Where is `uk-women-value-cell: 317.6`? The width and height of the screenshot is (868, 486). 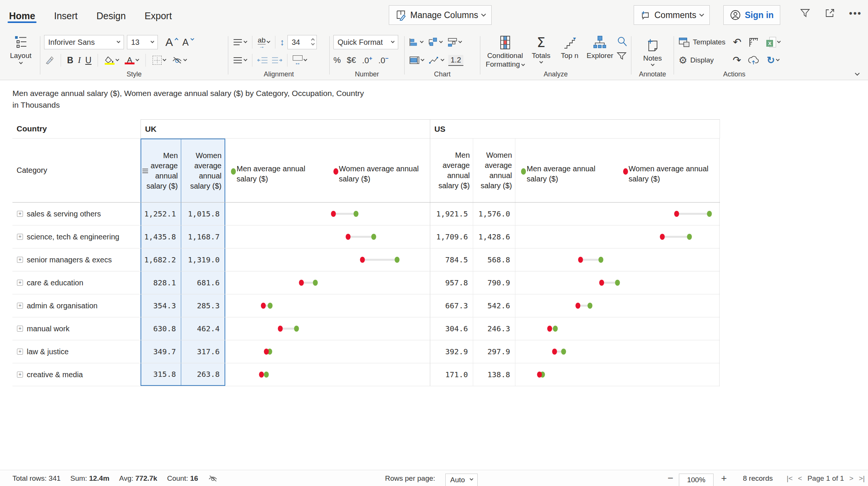 uk-women-value-cell: 317.6 is located at coordinates (203, 352).